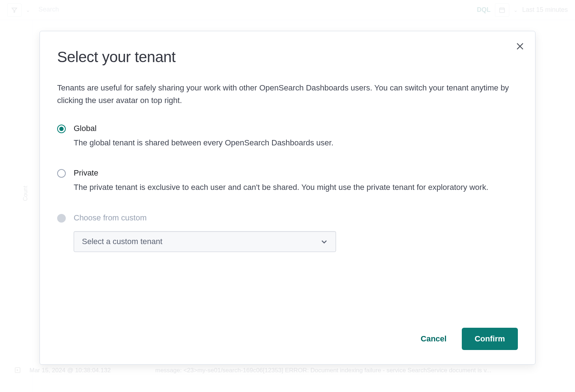 Image resolution: width=575 pixels, height=392 pixels. Describe the element at coordinates (520, 46) in the screenshot. I see `close-button` at that location.